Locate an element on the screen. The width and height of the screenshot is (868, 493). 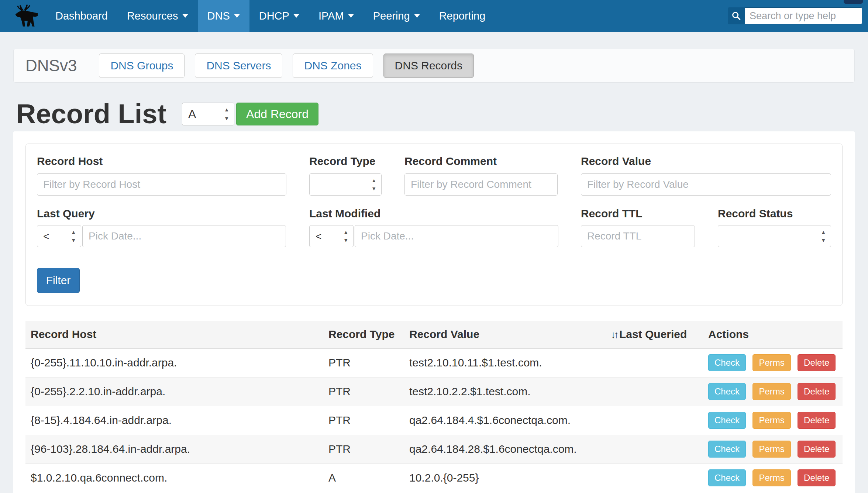
record-value-label: Record Value is located at coordinates (616, 161).